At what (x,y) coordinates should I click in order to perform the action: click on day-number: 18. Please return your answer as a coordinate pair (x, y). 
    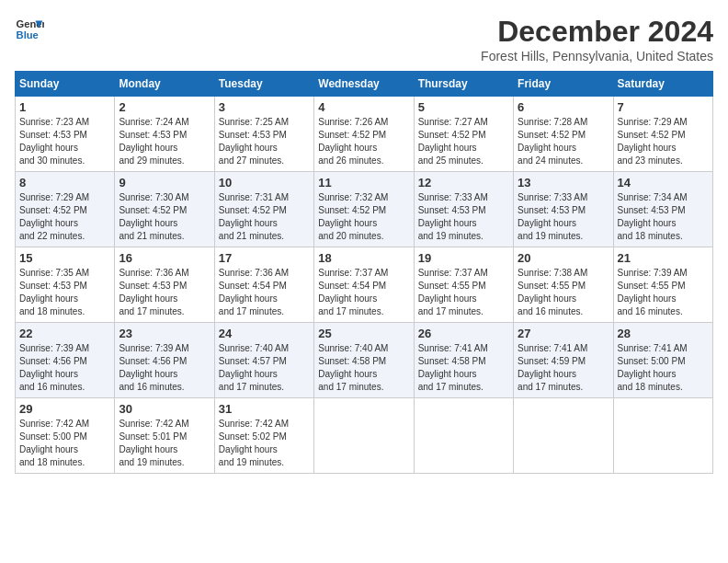
    Looking at the image, I should click on (364, 258).